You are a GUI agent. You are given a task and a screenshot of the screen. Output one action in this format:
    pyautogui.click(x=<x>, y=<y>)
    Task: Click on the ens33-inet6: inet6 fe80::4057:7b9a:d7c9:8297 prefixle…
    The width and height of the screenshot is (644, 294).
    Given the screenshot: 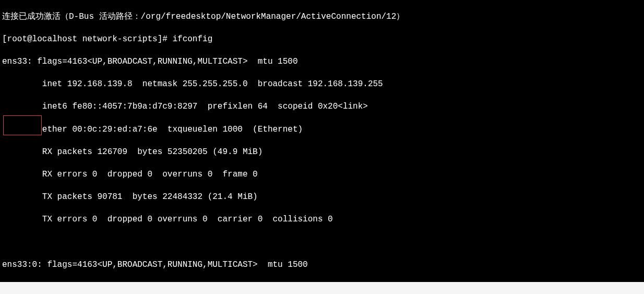 What is the action you would take?
    pyautogui.click(x=322, y=107)
    